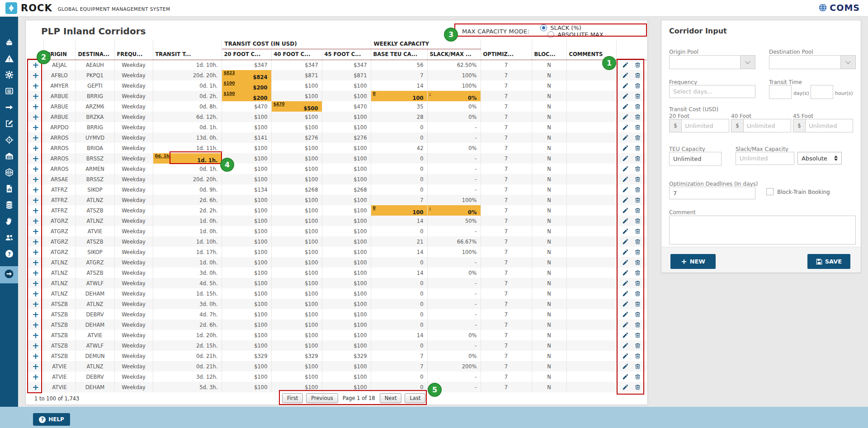 Image resolution: width=868 pixels, height=428 pixels. I want to click on mode-option-slack: SLACK (%), so click(571, 28).